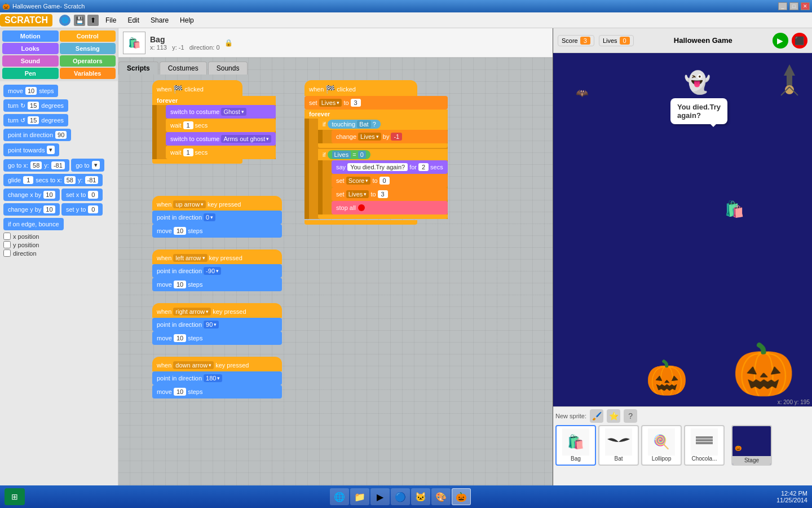  I want to click on block-glide: glide 1 secs to x: 58 y: -81, so click(53, 180).